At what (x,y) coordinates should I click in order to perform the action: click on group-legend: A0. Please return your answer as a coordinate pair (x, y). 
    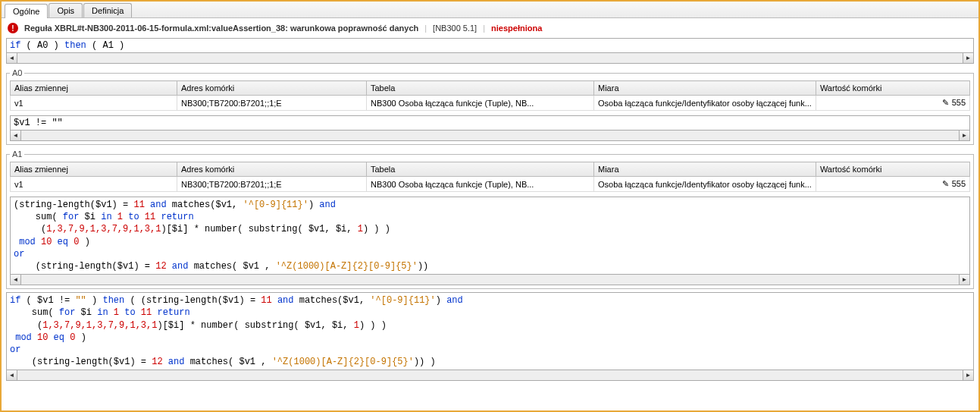
    Looking at the image, I should click on (17, 73).